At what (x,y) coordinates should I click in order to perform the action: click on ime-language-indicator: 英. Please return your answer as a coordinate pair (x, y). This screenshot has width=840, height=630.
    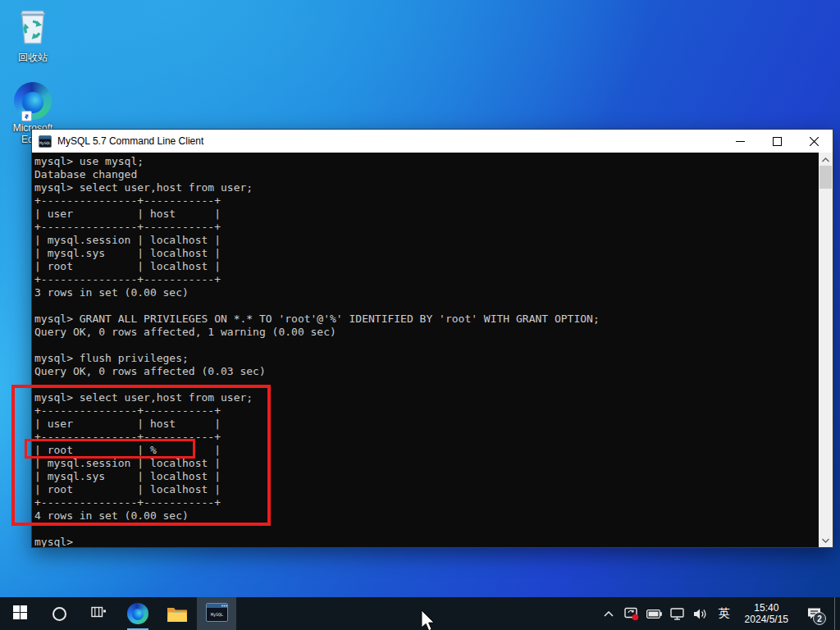
    Looking at the image, I should click on (724, 614).